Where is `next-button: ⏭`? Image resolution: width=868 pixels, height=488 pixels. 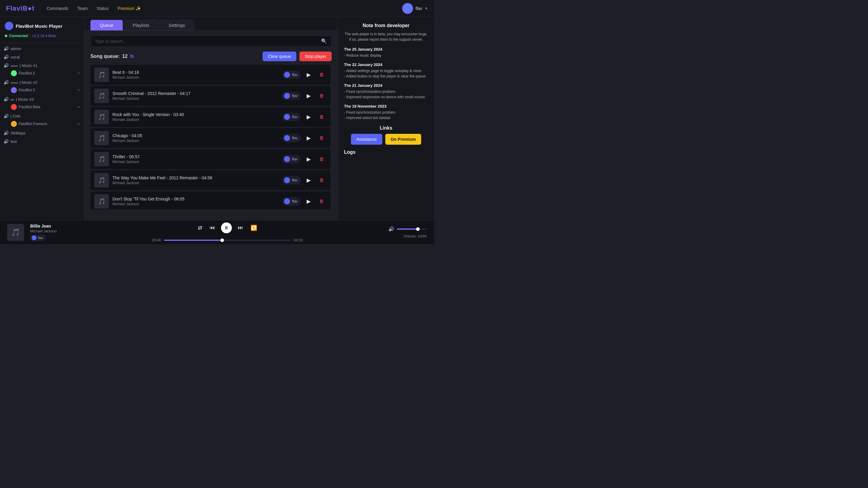
next-button: ⏭ is located at coordinates (241, 228).